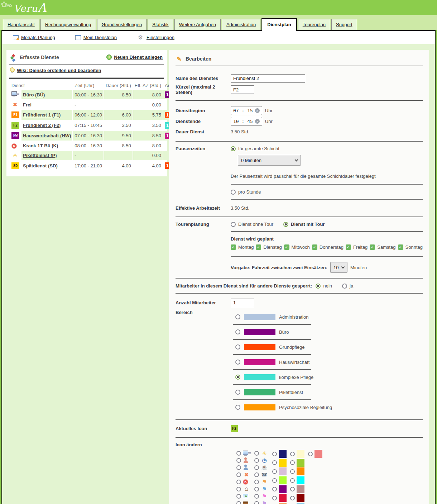  I want to click on edit-panel-title: Bearbeiten, so click(299, 60).